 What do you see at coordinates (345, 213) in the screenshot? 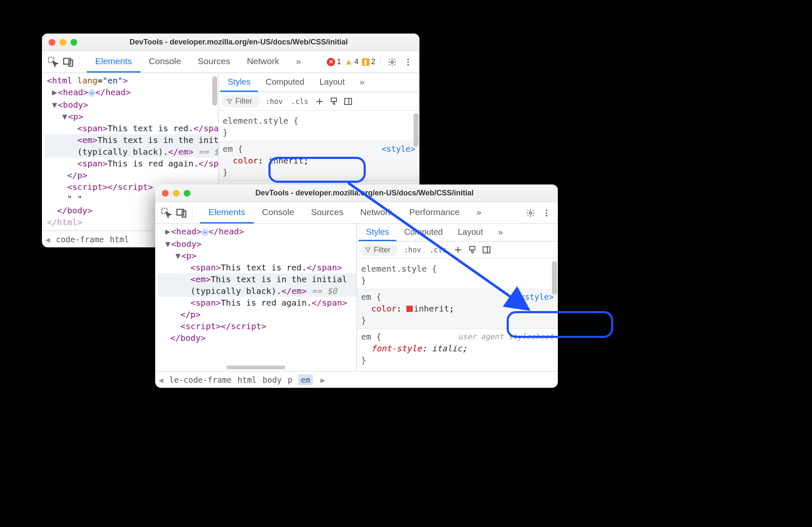
I see `panel-tabs: Elements Console Sources Network Perform…` at bounding box center [345, 213].